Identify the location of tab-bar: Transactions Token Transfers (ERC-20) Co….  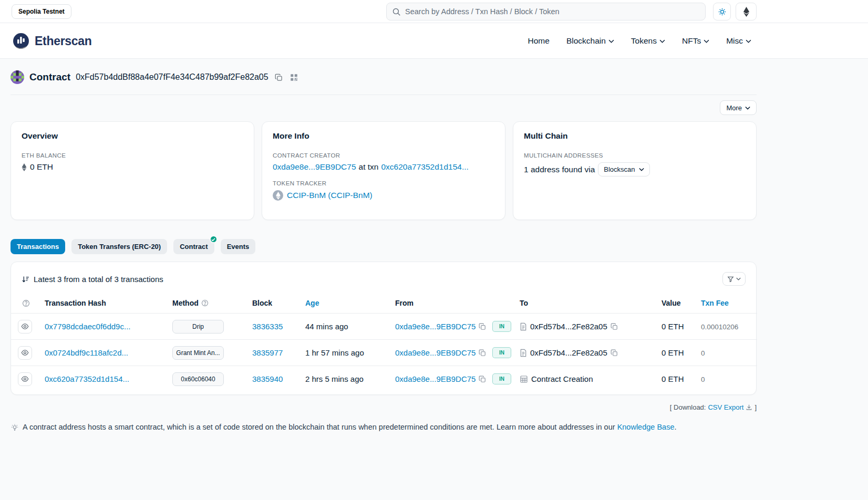
(384, 247).